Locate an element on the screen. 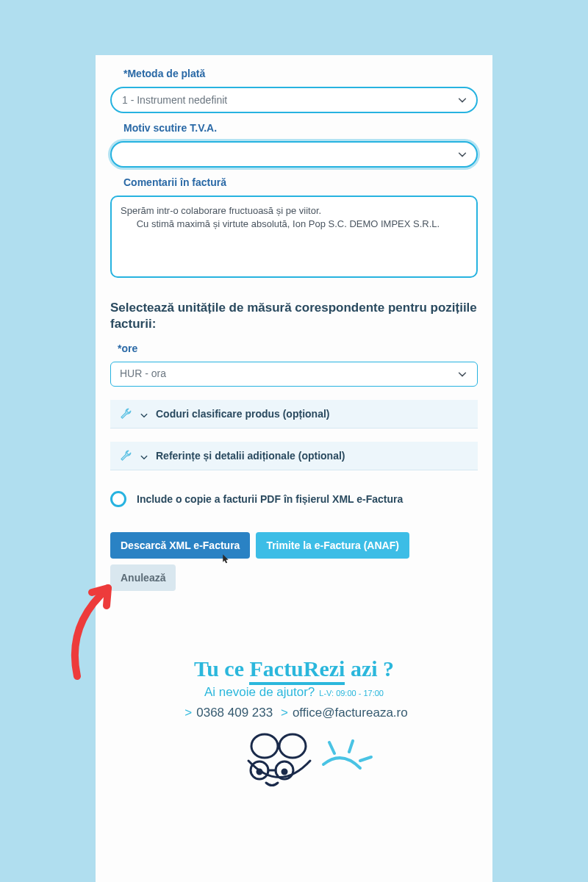  payment-method-label: *Metoda de plată is located at coordinates (301, 74).